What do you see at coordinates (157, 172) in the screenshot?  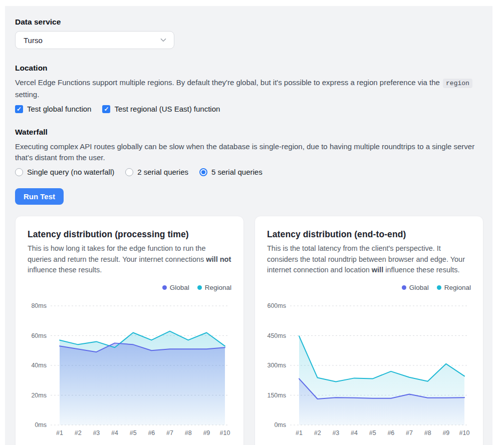 I see `radio-2-serial-queries: 2 serial queries` at bounding box center [157, 172].